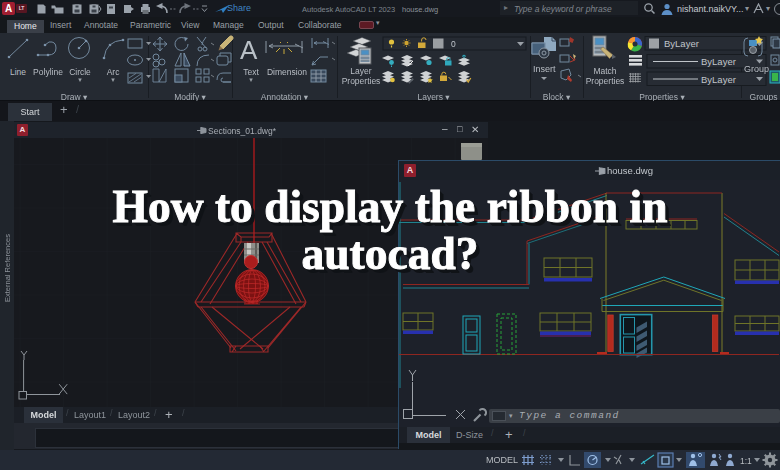 This screenshot has width=780, height=470. Describe the element at coordinates (544, 69) in the screenshot. I see `svg-text: Insert` at that location.